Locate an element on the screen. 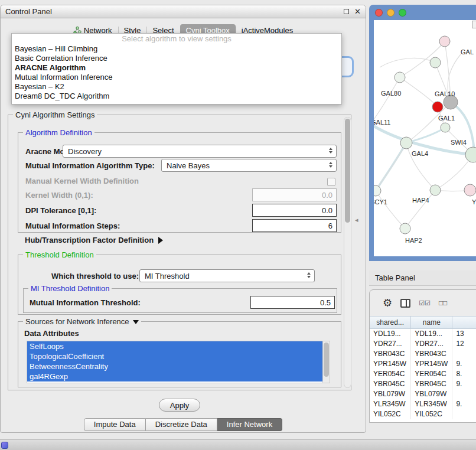 The height and width of the screenshot is (450, 476). table-cell: YER054C is located at coordinates (432, 374).